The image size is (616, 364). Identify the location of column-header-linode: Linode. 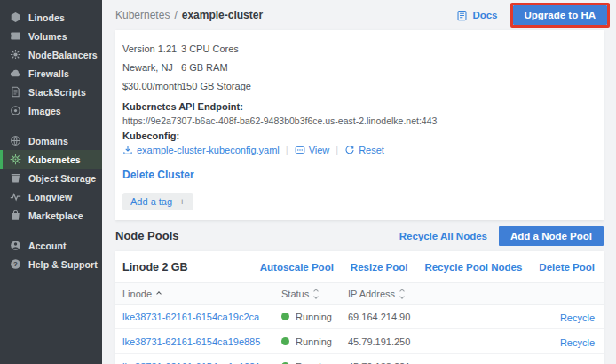
(199, 294).